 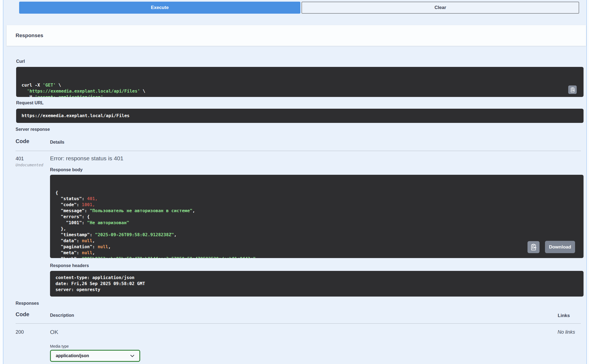 What do you see at coordinates (20, 159) in the screenshot?
I see `server-response-status-code: 401` at bounding box center [20, 159].